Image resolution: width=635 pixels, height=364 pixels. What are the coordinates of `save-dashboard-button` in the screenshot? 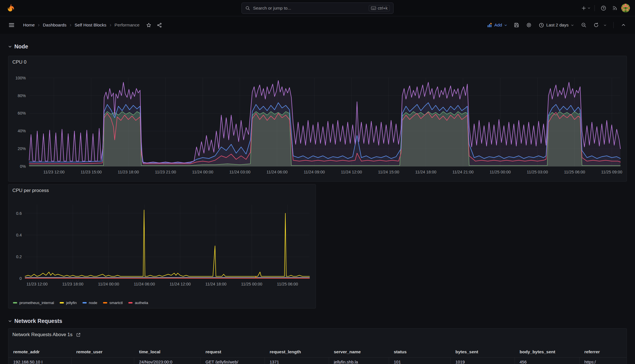 It's located at (517, 25).